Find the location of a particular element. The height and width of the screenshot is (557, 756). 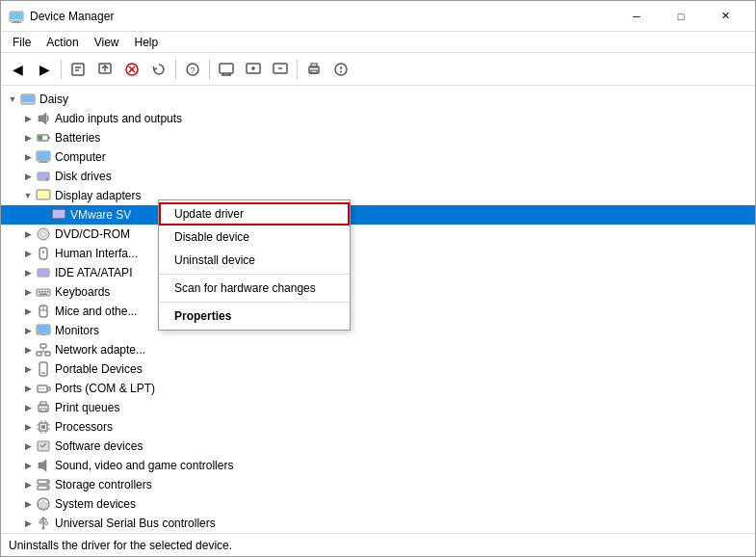

toolbar-add-button is located at coordinates (253, 69).